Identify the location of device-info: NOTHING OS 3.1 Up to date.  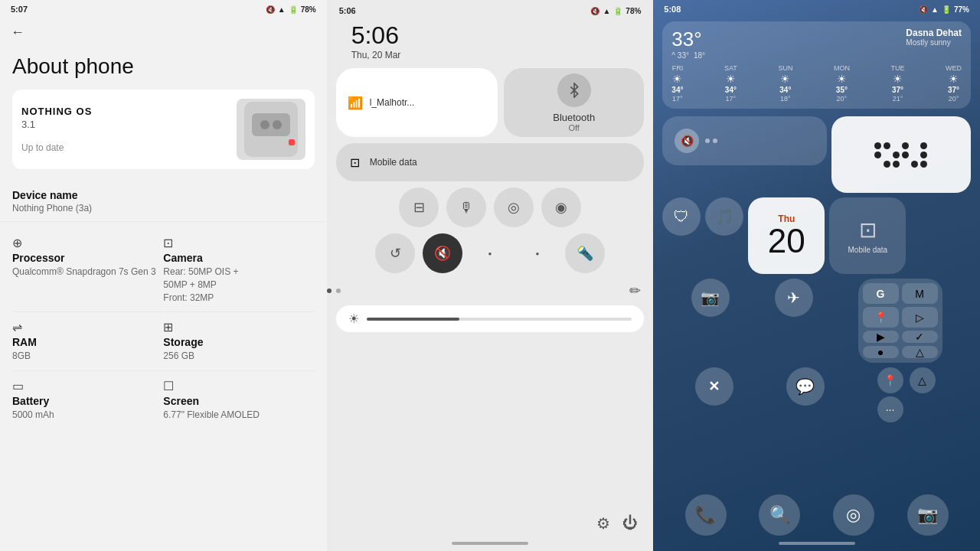
(57, 129).